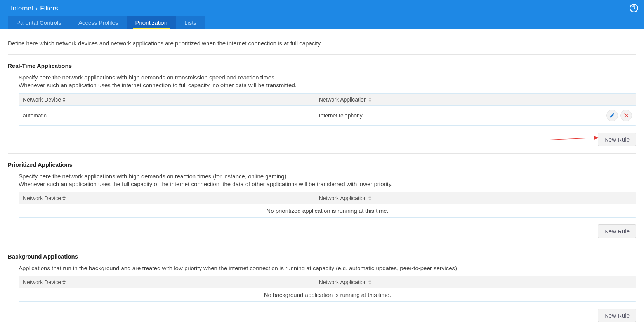 The height and width of the screenshot is (328, 644). What do you see at coordinates (614, 116) in the screenshot?
I see `row-actions` at bounding box center [614, 116].